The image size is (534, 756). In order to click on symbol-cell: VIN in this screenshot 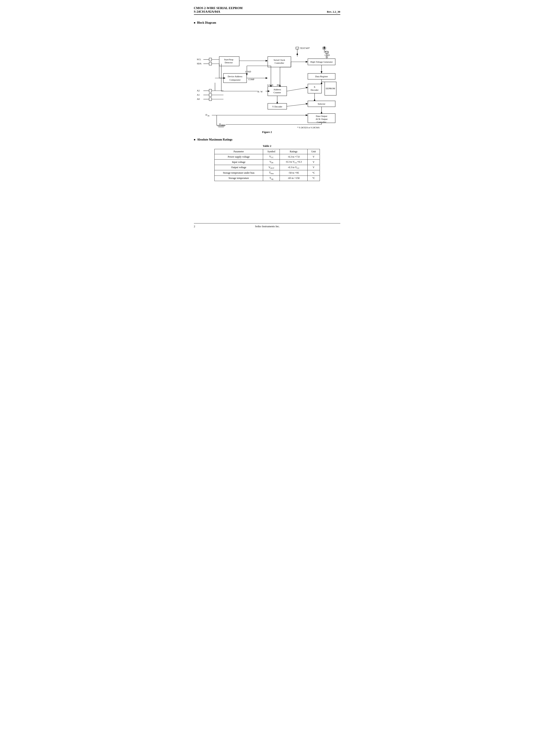, I will do `click(271, 162)`.